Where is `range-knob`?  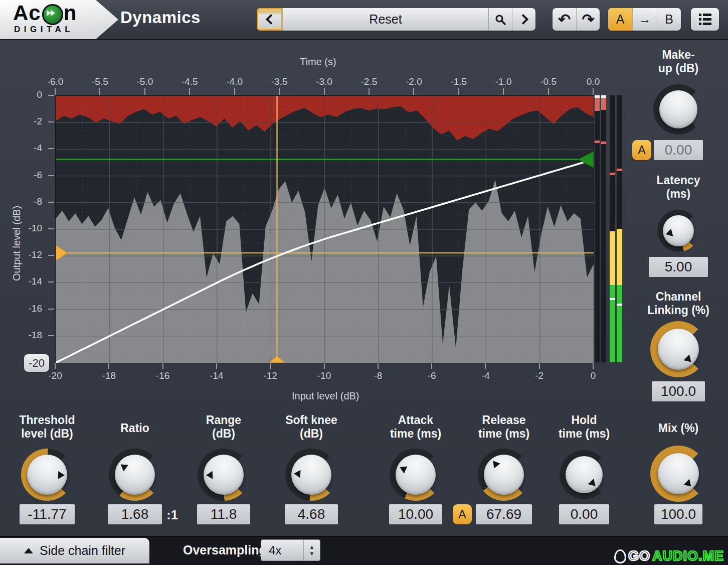 range-knob is located at coordinates (224, 475).